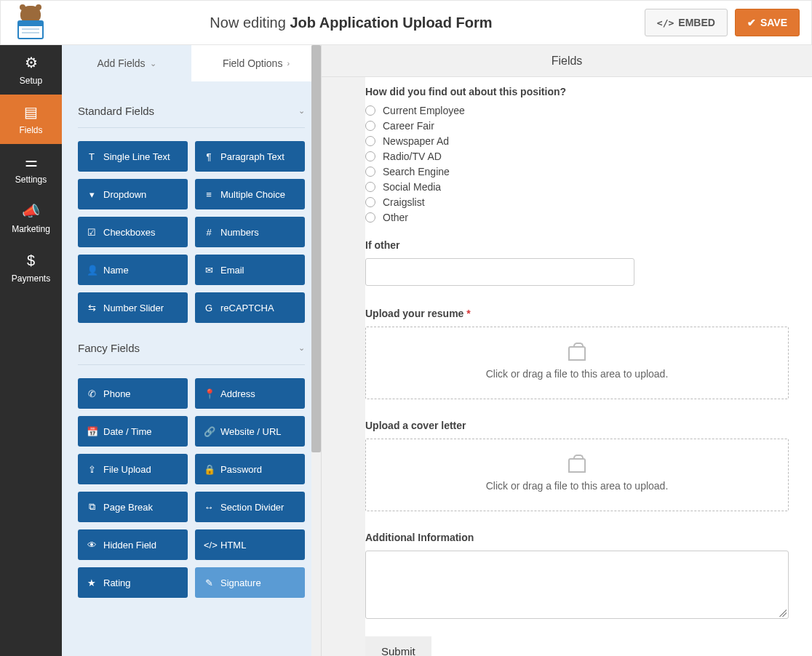 The width and height of the screenshot is (812, 656). Describe the element at coordinates (31, 169) in the screenshot. I see `nav-settings: ⚌ Settings` at that location.